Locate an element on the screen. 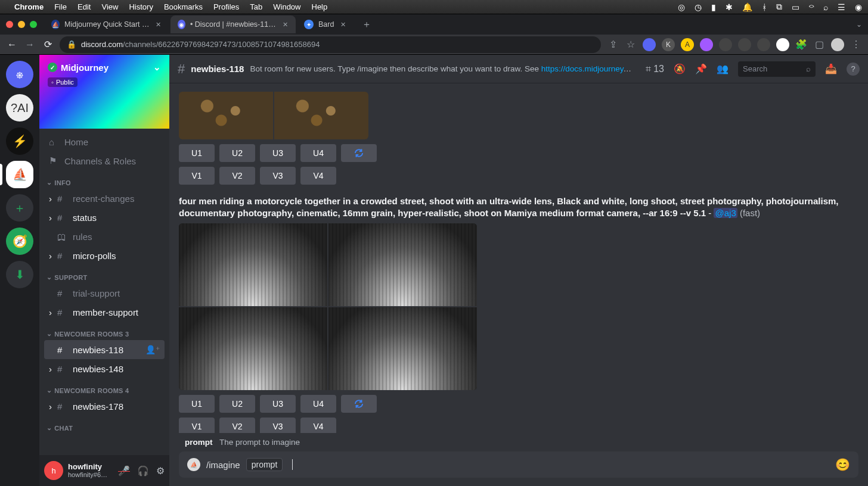 This screenshot has width=868, height=486. extension-icon: K is located at coordinates (668, 45).